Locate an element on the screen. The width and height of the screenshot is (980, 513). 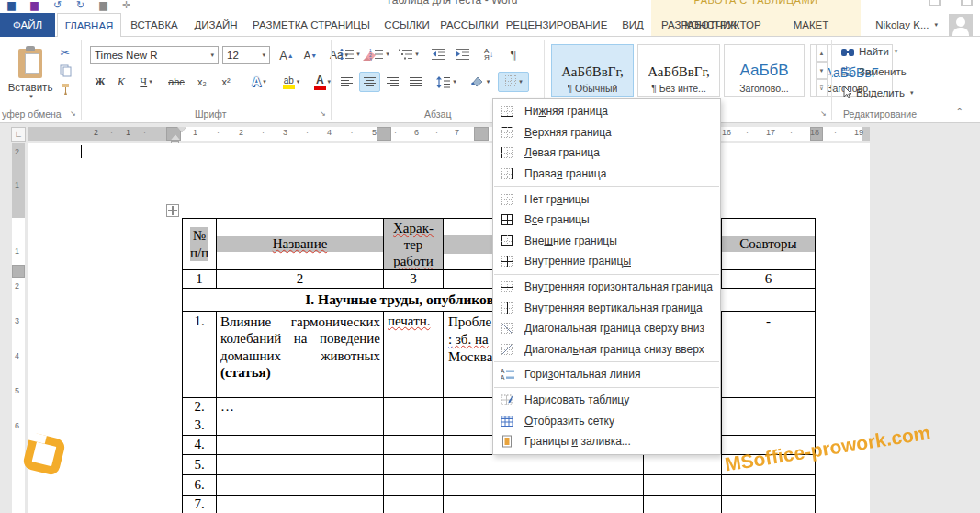
tab-файл: ФАЙЛ is located at coordinates (28, 25).